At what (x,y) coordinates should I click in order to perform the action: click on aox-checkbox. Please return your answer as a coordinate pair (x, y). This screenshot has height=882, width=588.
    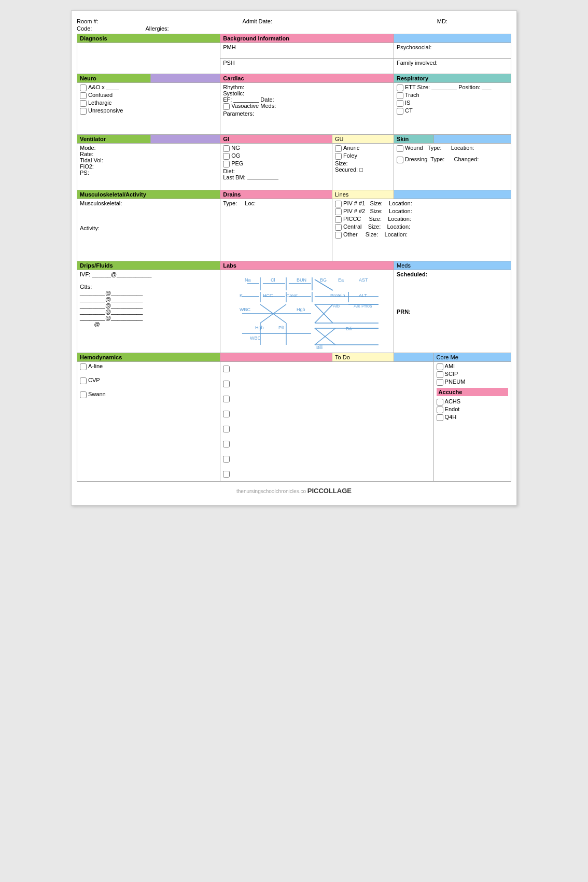
    Looking at the image, I should click on (83, 88).